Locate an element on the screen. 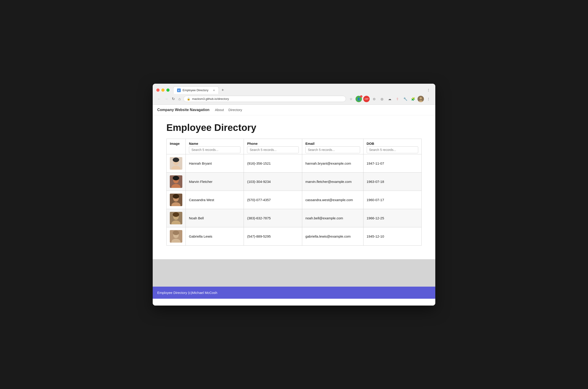 This screenshot has width=588, height=389. employee-table: Image Name Phone is located at coordinates (294, 192).